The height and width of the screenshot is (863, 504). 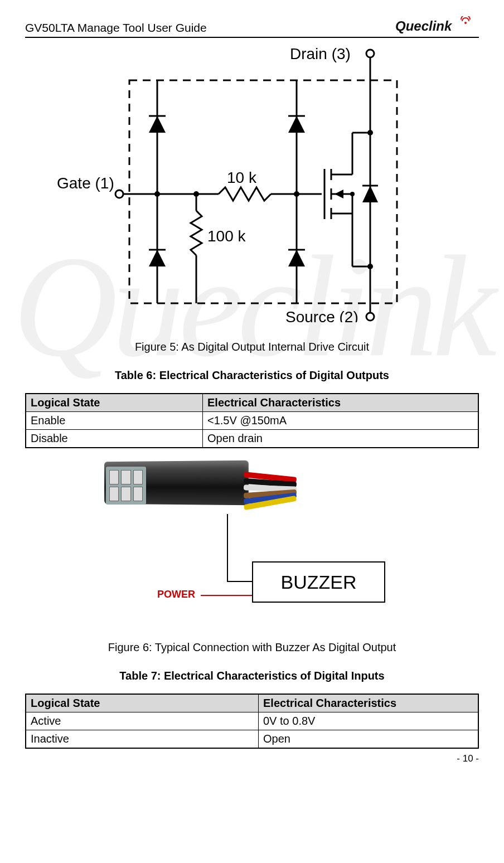 What do you see at coordinates (252, 439) in the screenshot?
I see `table-row: Disable Open drain` at bounding box center [252, 439].